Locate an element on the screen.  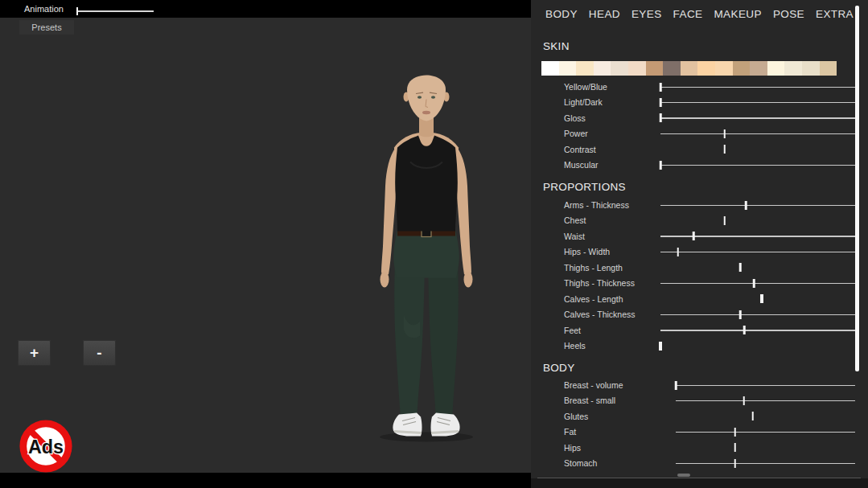
slider-arms-thickness is located at coordinates (758, 206).